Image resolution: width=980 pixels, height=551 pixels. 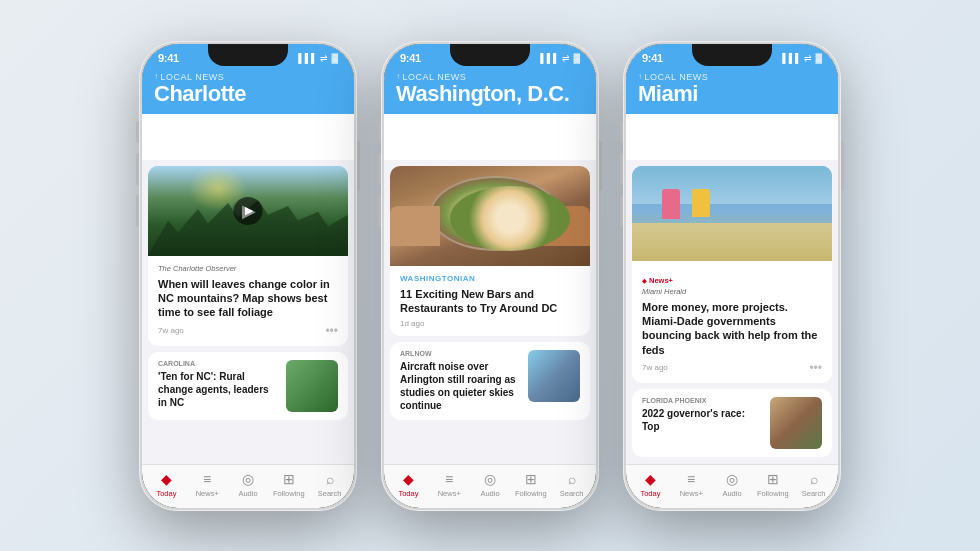 I want to click on status-icons-dc: ▌▌▌ ⇌ ▓, so click(x=560, y=58).